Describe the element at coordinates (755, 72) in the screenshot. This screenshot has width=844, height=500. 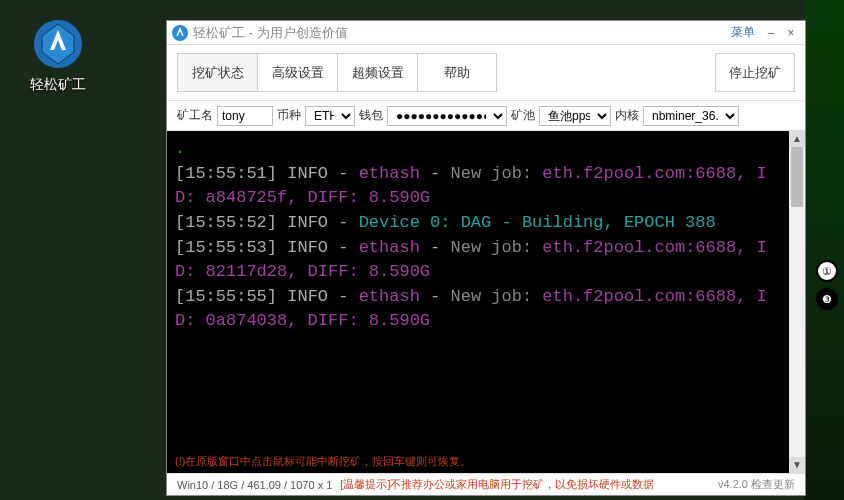
I see `stop-mining-button: 停止挖矿` at that location.